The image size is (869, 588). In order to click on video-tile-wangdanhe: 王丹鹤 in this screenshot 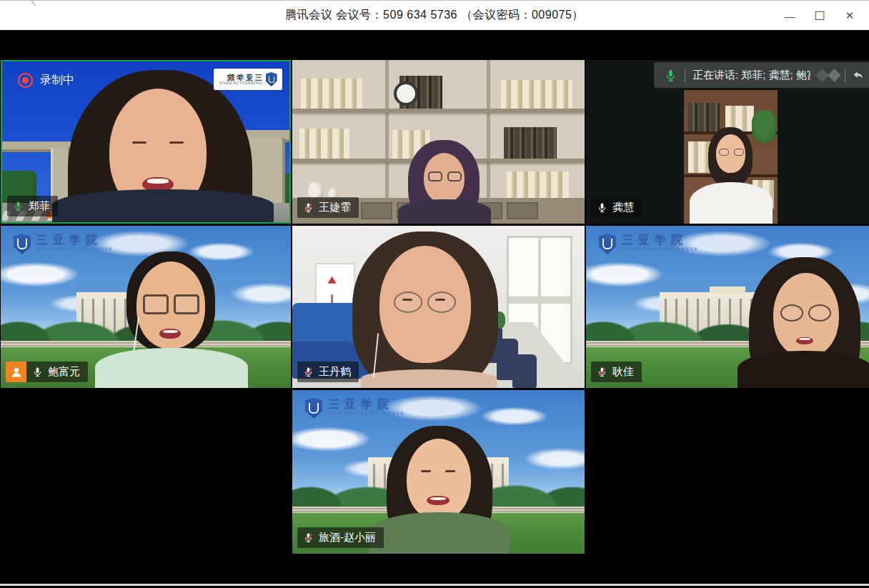, I will do `click(439, 307)`.